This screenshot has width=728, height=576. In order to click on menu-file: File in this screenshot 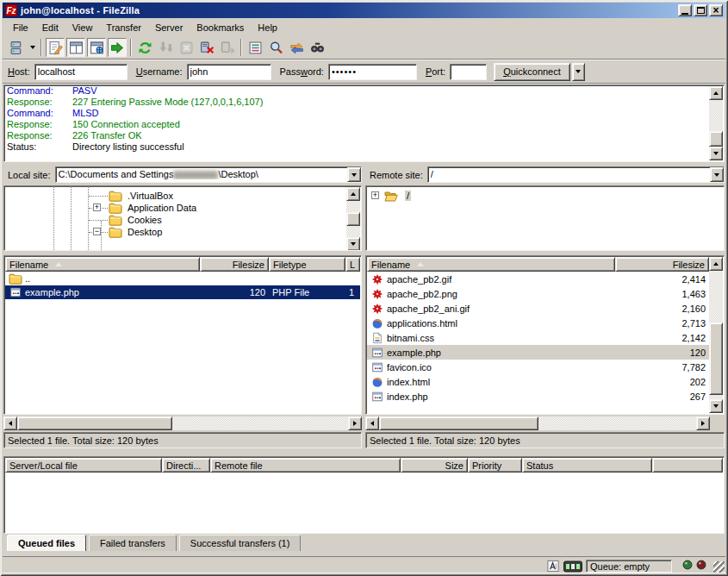, I will do `click(21, 28)`.